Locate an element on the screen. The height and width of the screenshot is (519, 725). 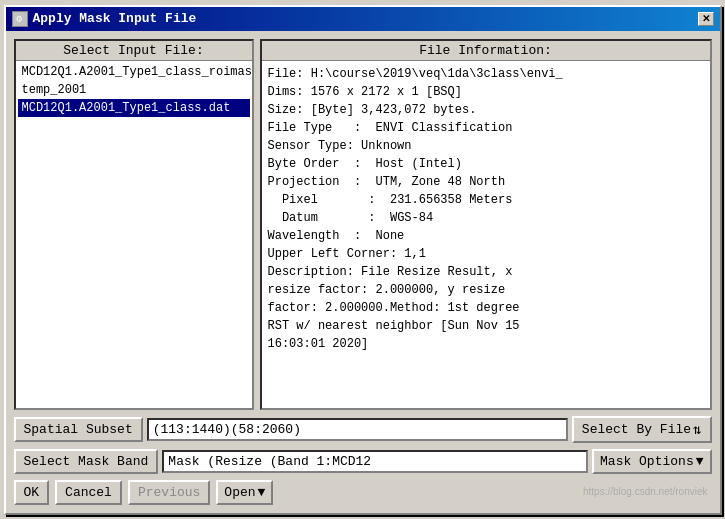
mask-options-button: Mask Options ▼ is located at coordinates (652, 462).